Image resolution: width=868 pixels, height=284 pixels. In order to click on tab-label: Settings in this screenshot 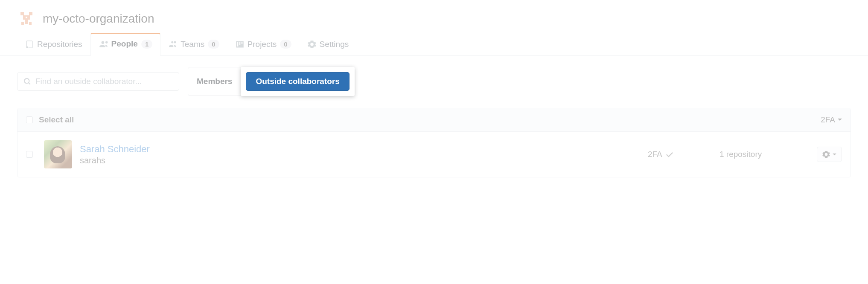, I will do `click(335, 44)`.